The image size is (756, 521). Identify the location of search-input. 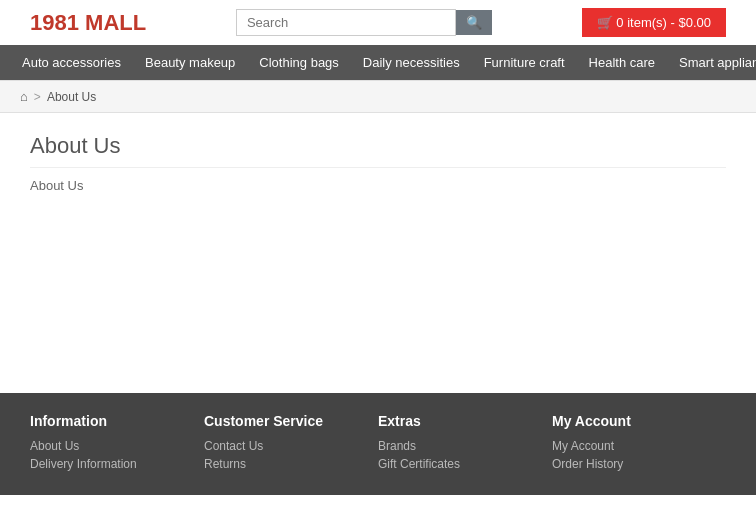
(346, 22).